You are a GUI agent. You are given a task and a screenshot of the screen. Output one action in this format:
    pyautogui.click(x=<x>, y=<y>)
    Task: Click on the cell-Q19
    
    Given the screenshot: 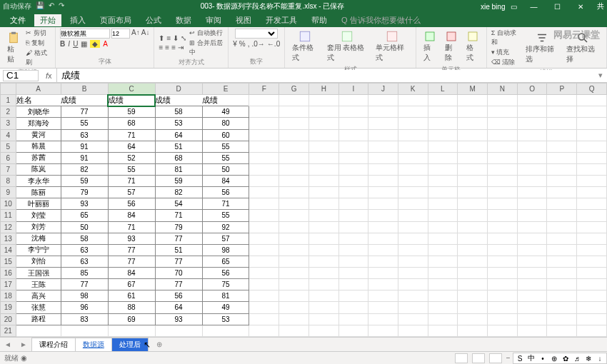 What is the action you would take?
    pyautogui.click(x=592, y=308)
    